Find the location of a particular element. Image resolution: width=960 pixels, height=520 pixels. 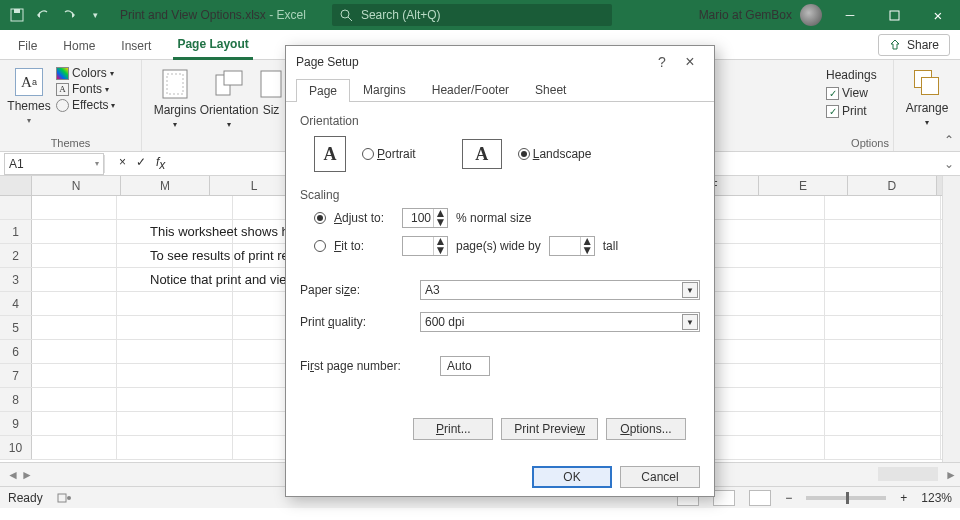

colors-icon is located at coordinates (62, 74).